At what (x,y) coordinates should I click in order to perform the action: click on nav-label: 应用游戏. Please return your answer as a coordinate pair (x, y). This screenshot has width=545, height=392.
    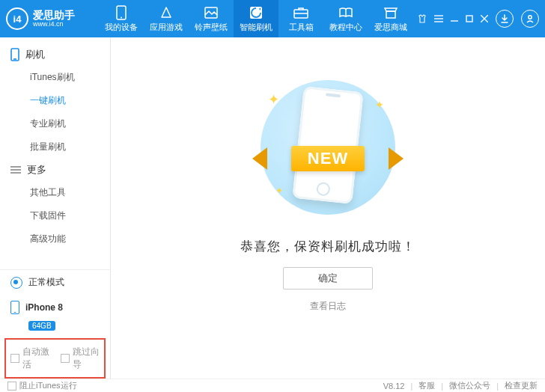
    Looking at the image, I should click on (166, 27).